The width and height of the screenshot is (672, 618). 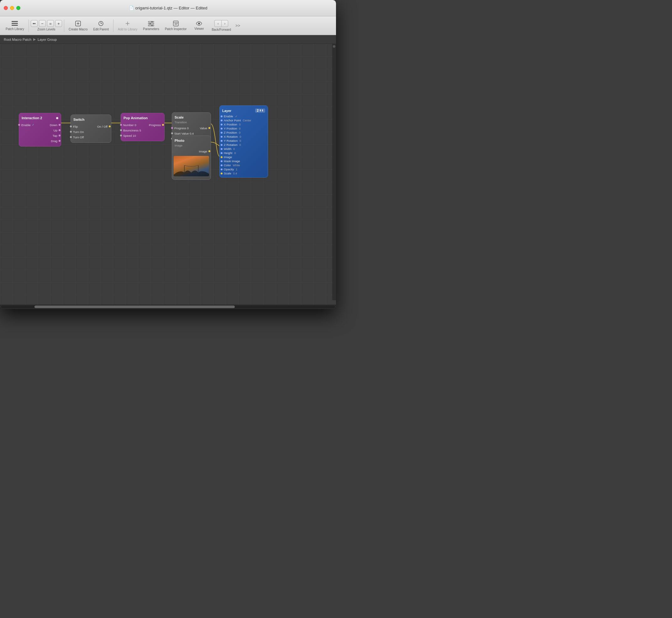 What do you see at coordinates (142, 127) in the screenshot?
I see `pop-animation-node: Pop Animation Number 0 Bounciness 5 Spee…` at bounding box center [142, 127].